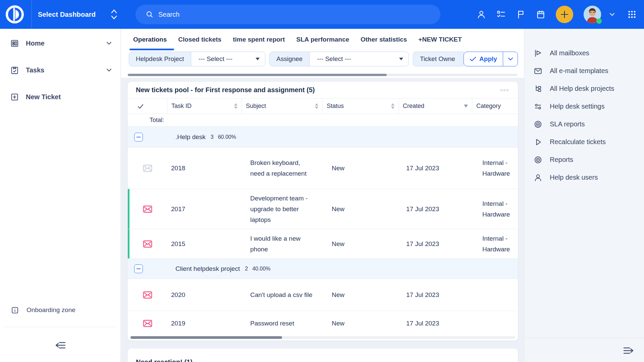 Image resolution: width=644 pixels, height=362 pixels. Describe the element at coordinates (612, 14) in the screenshot. I see `account-menu-chevron-icon` at that location.